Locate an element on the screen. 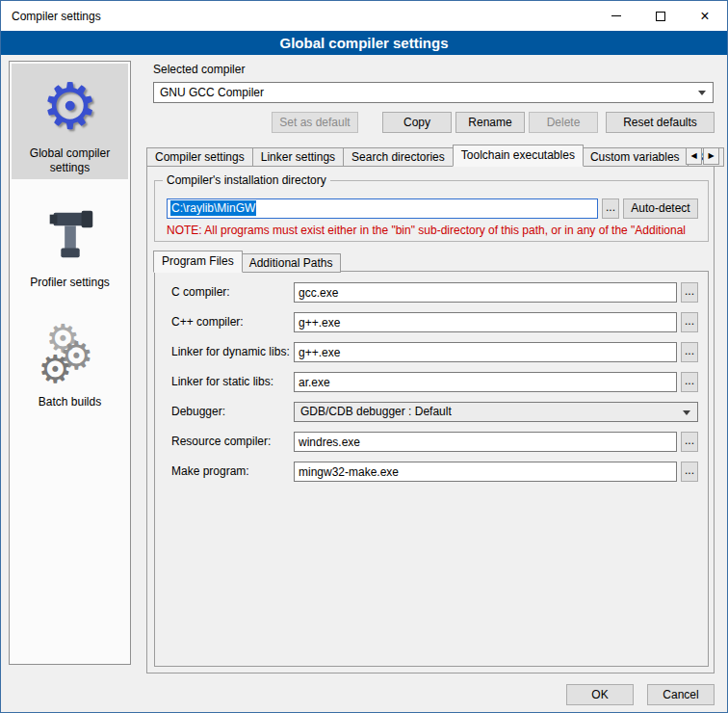 This screenshot has width=728, height=713. global-compiler-gear-icon: ⚙ is located at coordinates (70, 106).